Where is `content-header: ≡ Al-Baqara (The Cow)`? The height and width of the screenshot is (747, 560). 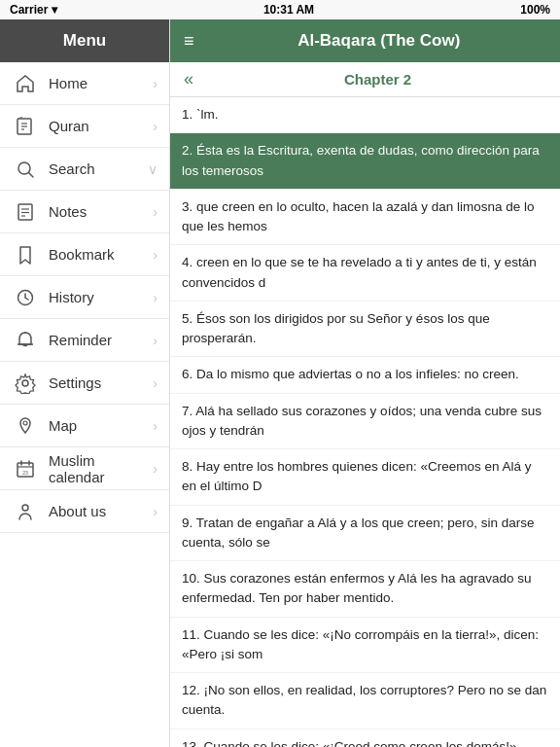 content-header: ≡ Al-Baqara (The Cow) is located at coordinates (366, 41).